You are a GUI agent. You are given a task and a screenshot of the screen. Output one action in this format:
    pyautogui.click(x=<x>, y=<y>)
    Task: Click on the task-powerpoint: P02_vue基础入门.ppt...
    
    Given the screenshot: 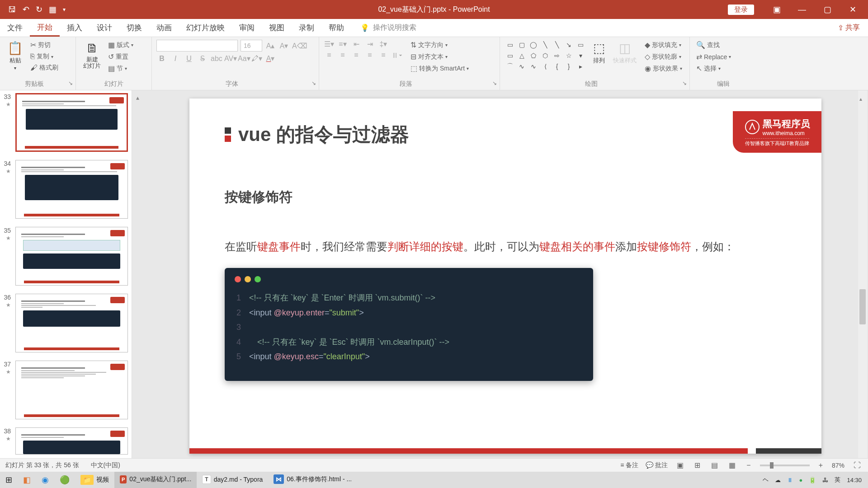 What is the action you would take?
    pyautogui.click(x=156, y=480)
    